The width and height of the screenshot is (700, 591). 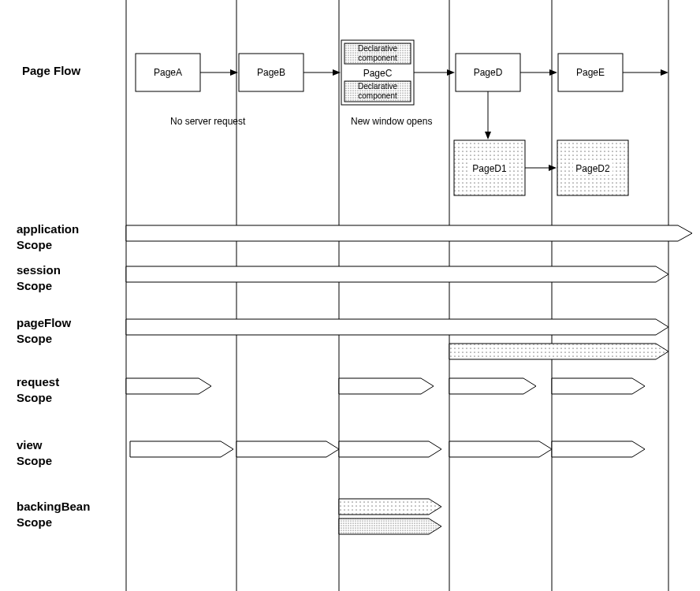 I want to click on page-d1-box: PageD1, so click(x=490, y=168).